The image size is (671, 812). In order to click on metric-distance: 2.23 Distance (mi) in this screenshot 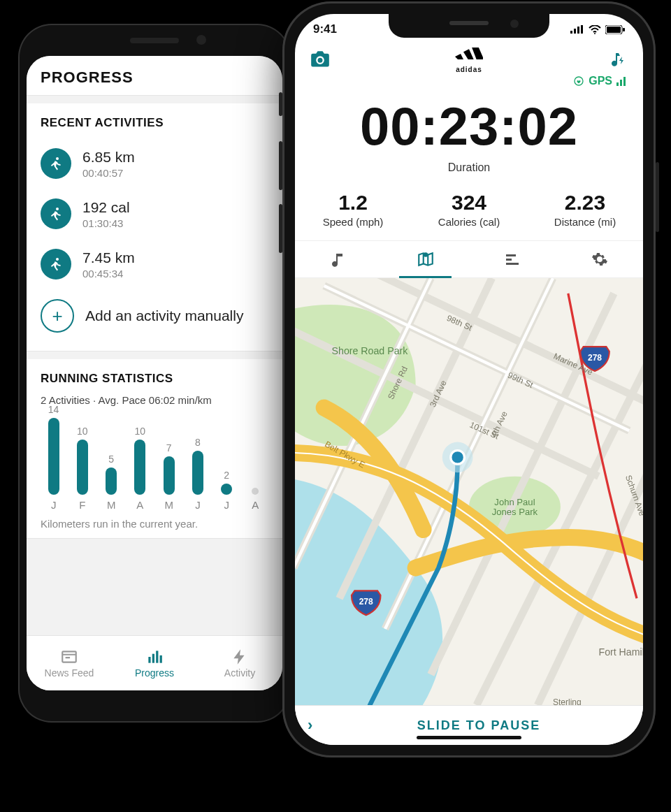, I will do `click(585, 215)`.